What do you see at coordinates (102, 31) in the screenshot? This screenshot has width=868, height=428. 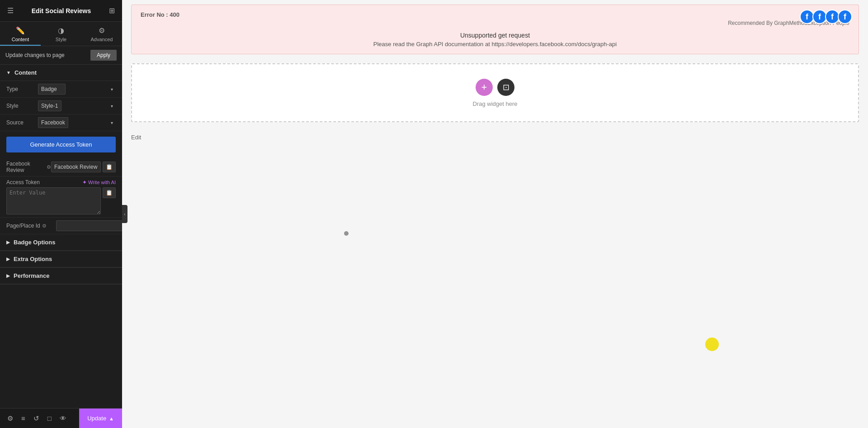 I see `advanced-tab-icon: ⚙` at bounding box center [102, 31].